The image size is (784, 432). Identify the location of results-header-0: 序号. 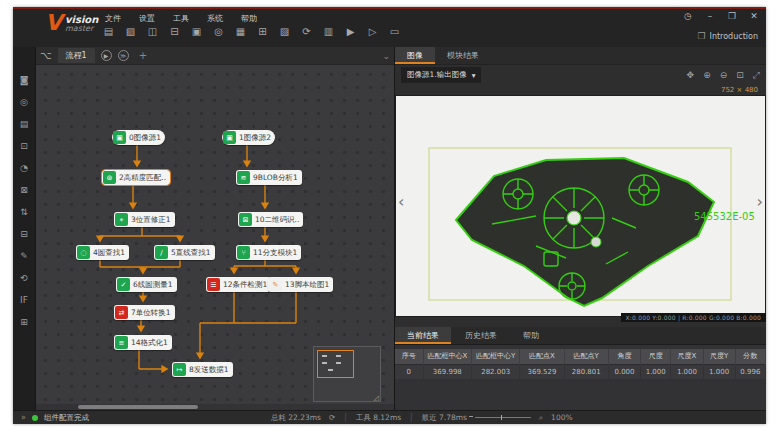
(409, 356).